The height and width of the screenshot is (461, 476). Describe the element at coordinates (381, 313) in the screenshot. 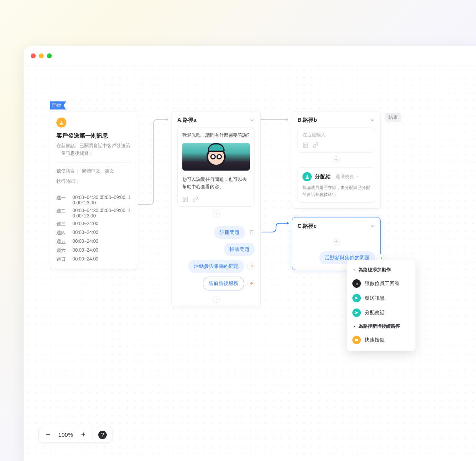

I see `popup-action-item: 分配會話` at that location.